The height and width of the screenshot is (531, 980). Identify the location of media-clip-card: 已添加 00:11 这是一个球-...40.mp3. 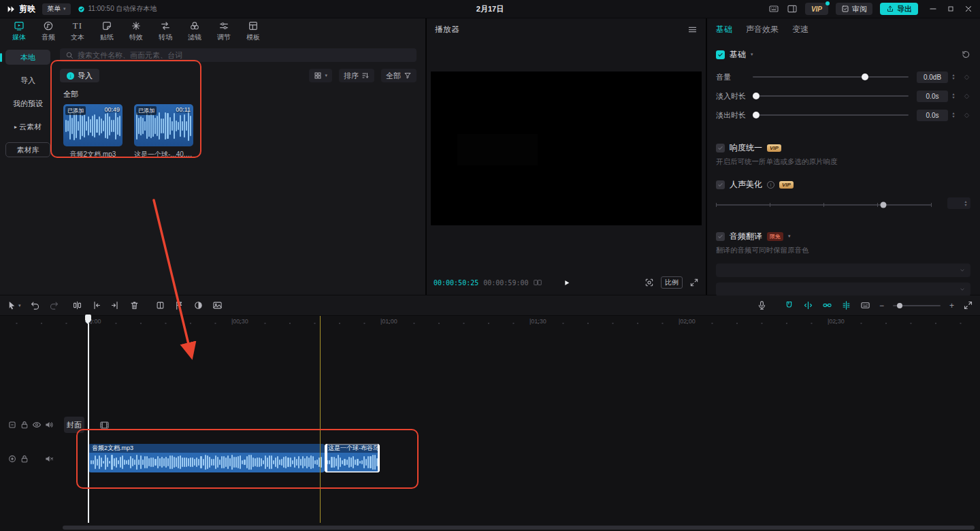
(163, 132).